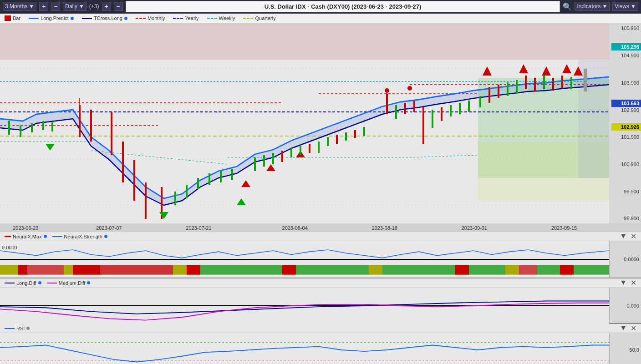 The image size is (641, 364). Describe the element at coordinates (626, 6) in the screenshot. I see `views-dropdown: Views ▼` at that location.